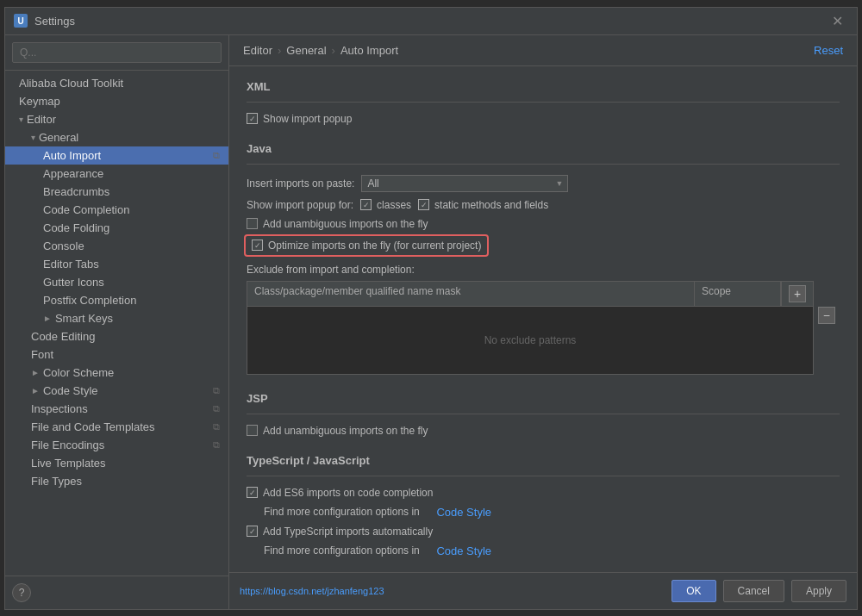 Image resolution: width=862 pixels, height=616 pixels. Describe the element at coordinates (543, 102) in the screenshot. I see `xml-divider` at that location.